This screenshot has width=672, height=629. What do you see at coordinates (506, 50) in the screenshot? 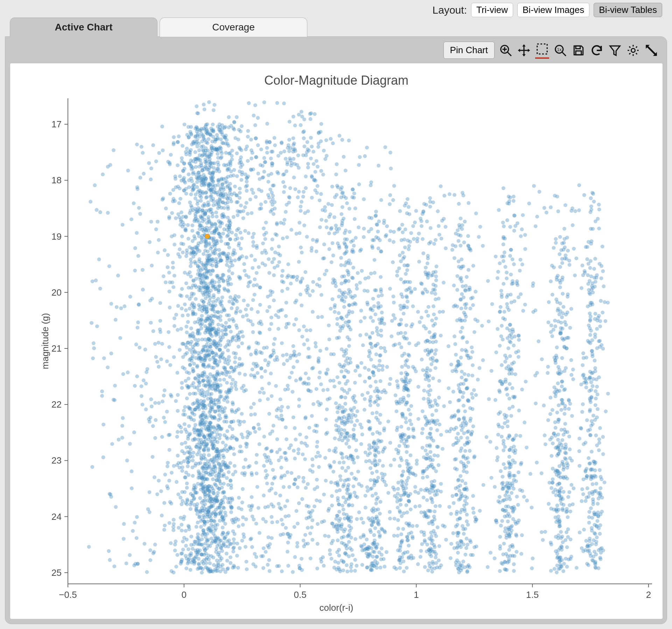
I see `zoom-in-icon` at bounding box center [506, 50].